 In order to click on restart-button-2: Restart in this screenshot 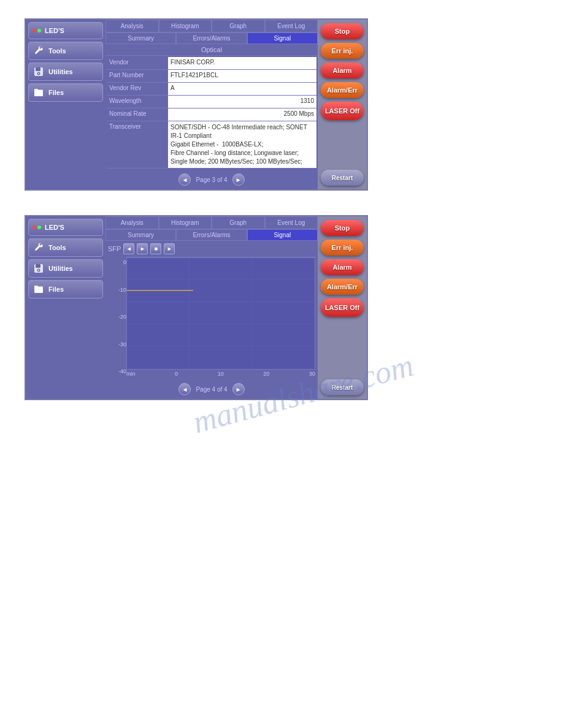, I will do `click(342, 387)`.